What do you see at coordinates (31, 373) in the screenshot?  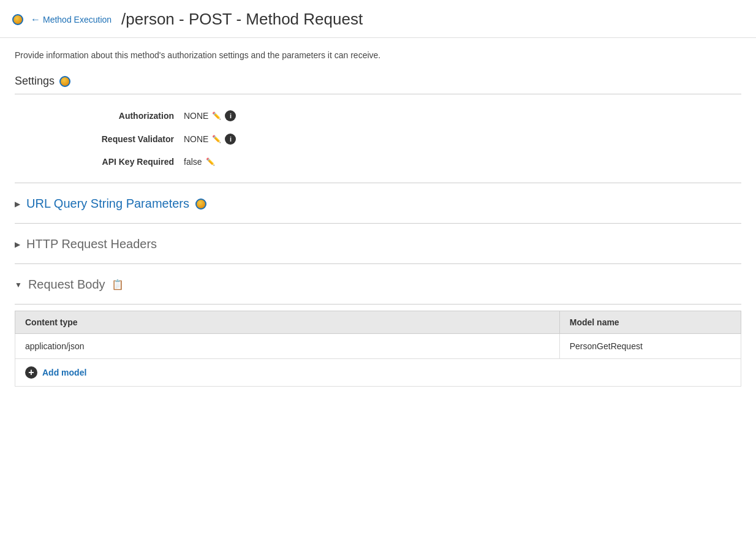 I see `add-model-icon: +` at bounding box center [31, 373].